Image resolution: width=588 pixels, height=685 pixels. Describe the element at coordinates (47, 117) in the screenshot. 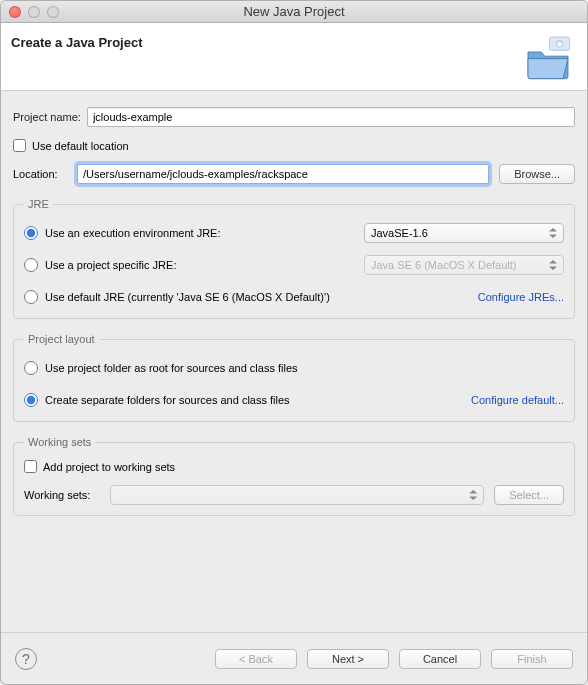

I see `project-name-label: Project name:` at that location.